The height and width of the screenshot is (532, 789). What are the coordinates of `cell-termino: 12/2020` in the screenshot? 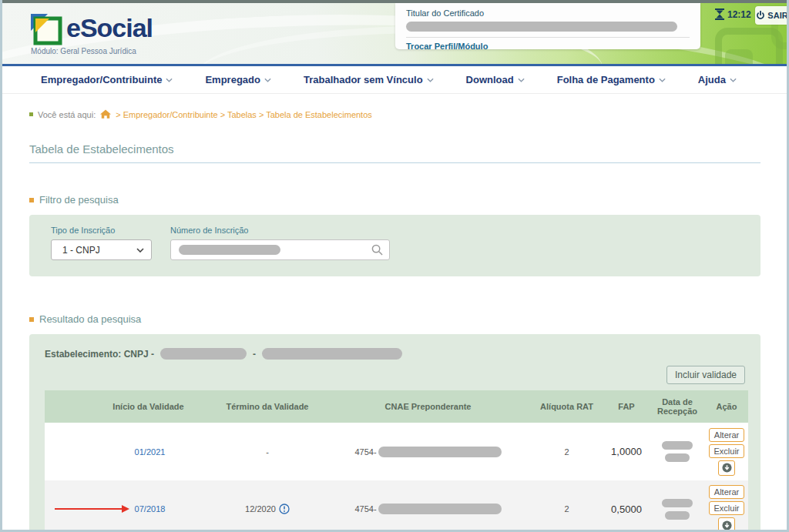 It's located at (267, 507).